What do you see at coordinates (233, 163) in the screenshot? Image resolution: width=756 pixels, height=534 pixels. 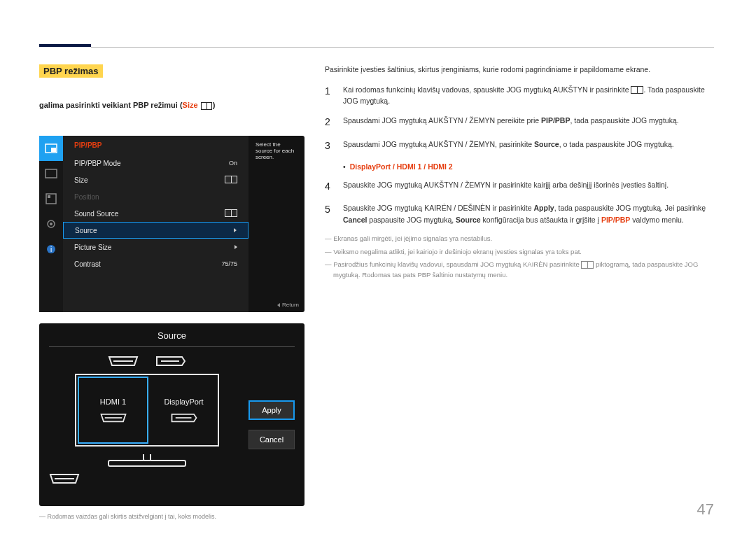 I see `mode-value: On` at bounding box center [233, 163].